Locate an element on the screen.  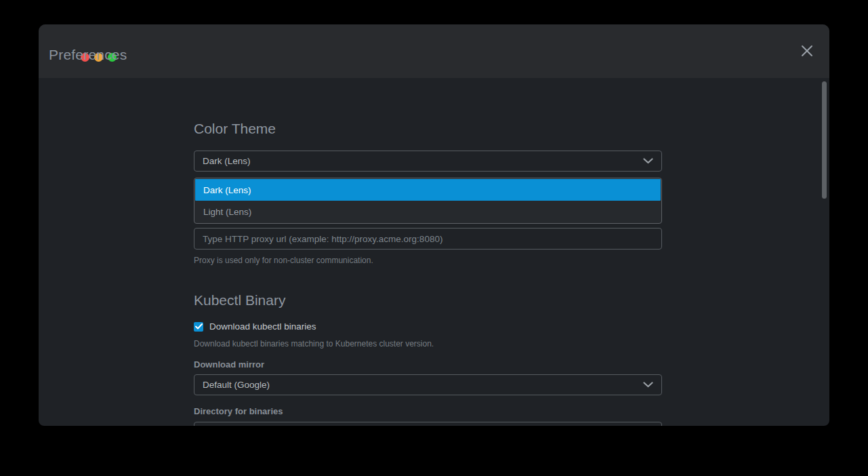
color-theme-heading: Color Theme is located at coordinates (428, 129).